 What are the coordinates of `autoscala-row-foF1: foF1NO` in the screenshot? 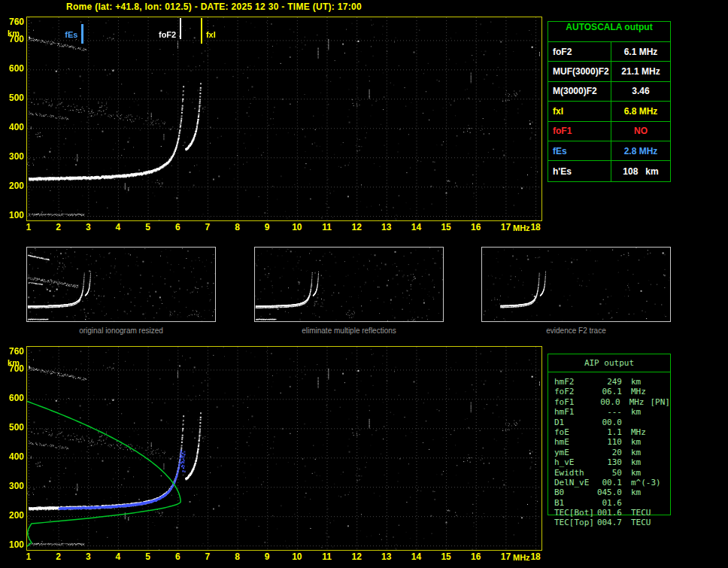 It's located at (609, 132).